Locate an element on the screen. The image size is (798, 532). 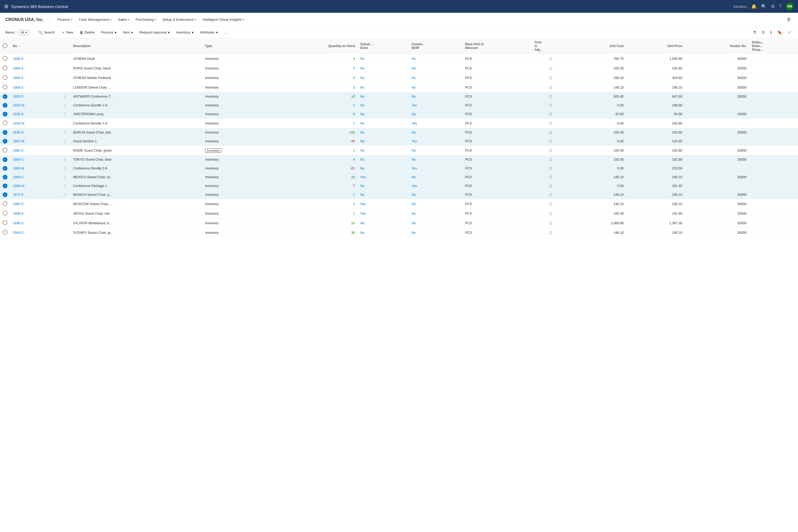
search-icon: 🔍 is located at coordinates (764, 6).